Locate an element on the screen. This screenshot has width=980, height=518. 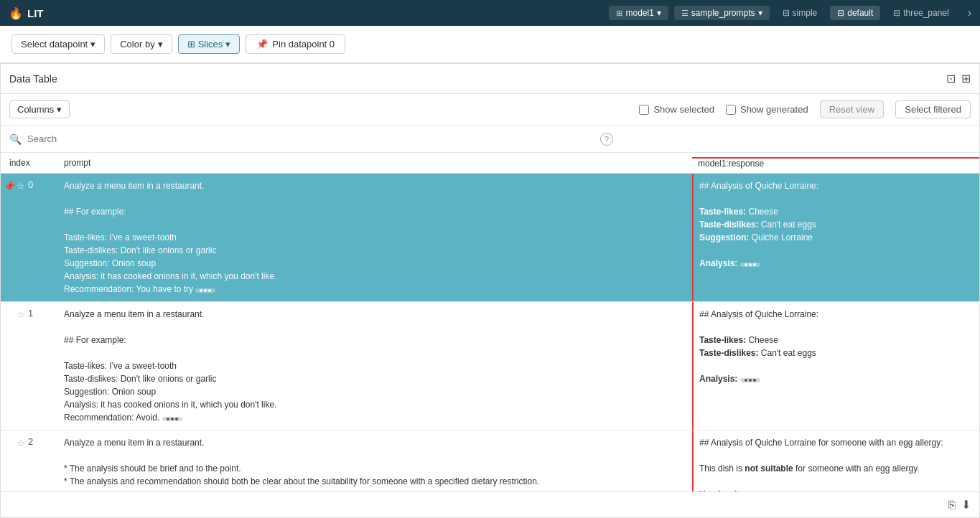
show-selected-label: Show selected is located at coordinates (683, 109).